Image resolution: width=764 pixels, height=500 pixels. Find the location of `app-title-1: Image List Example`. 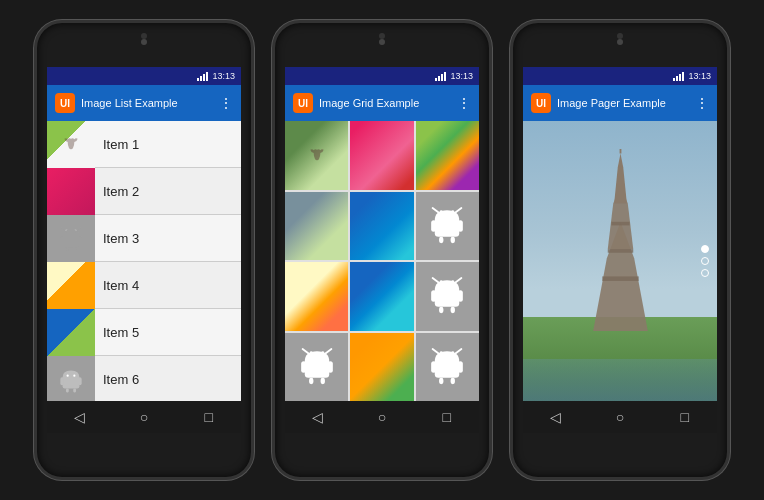

app-title-1: Image List Example is located at coordinates (147, 103).